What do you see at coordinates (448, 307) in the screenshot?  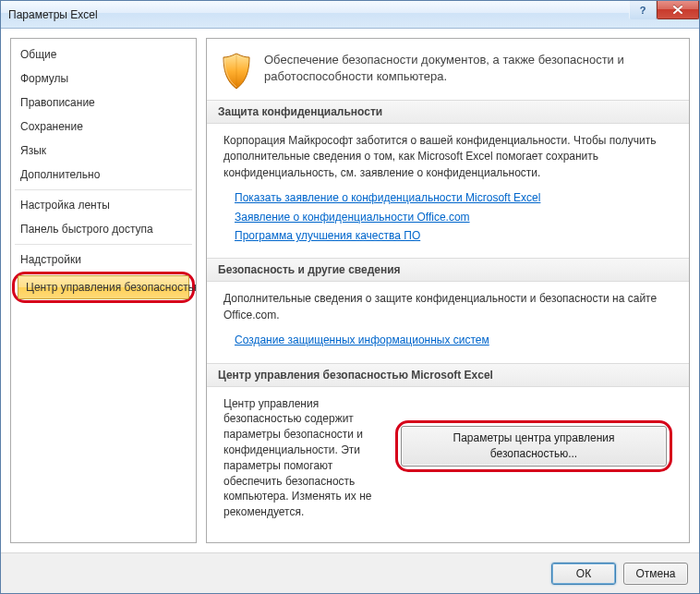 I see `security-text: Дополнительные сведения о защите конфиде…` at bounding box center [448, 307].